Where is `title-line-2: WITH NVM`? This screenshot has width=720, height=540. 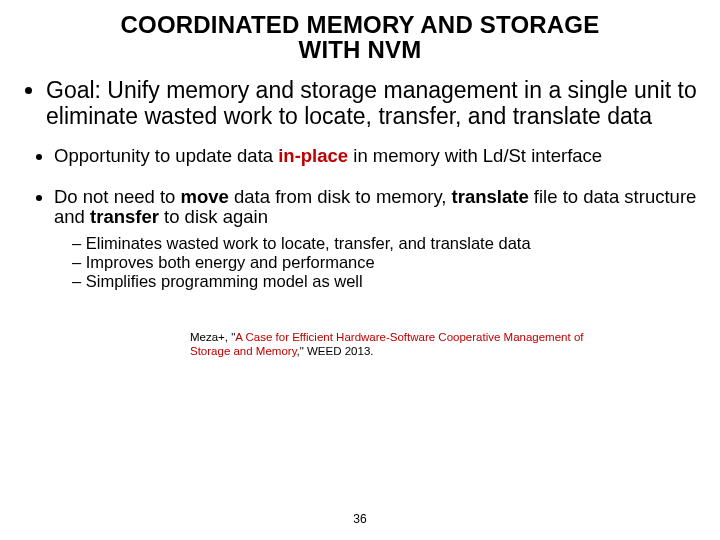
title-line-2: WITH NVM is located at coordinates (360, 50).